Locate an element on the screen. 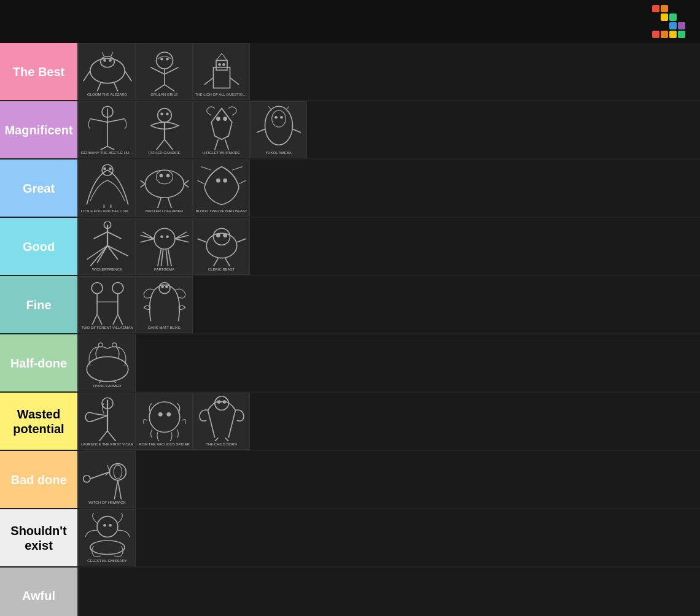  list-item: CLERIC BEAST is located at coordinates (221, 247).